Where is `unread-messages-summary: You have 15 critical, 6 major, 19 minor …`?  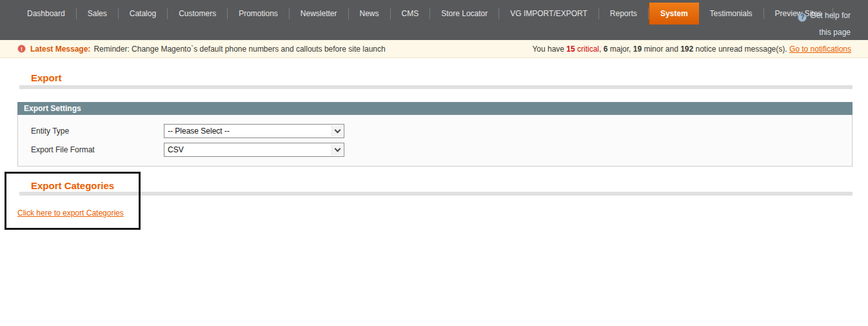
unread-messages-summary: You have 15 critical, 6 major, 19 minor … is located at coordinates (691, 49).